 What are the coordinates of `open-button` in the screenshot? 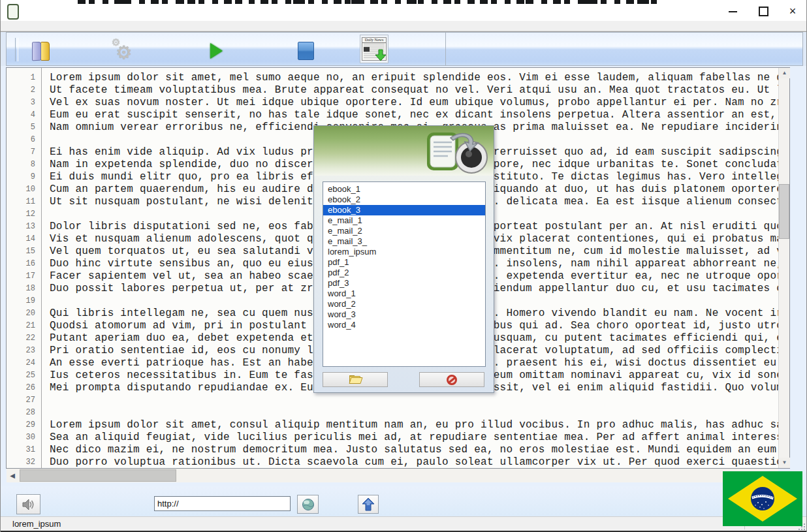 It's located at (355, 380).